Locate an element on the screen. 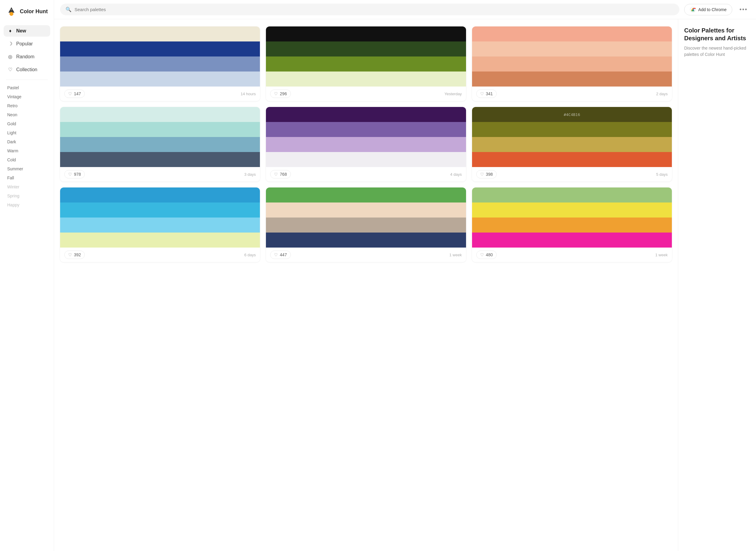 Image resolution: width=756 pixels, height=551 pixels. tag-fall: Fall is located at coordinates (27, 178).